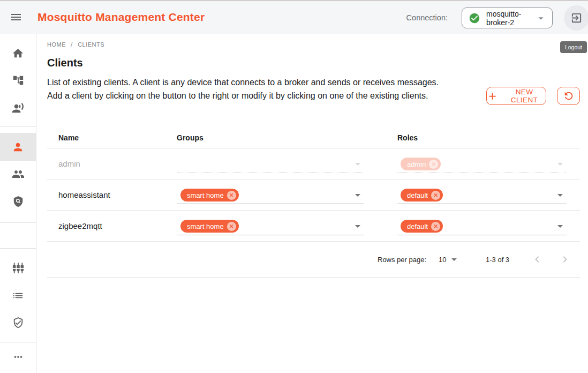  Describe the element at coordinates (576, 18) in the screenshot. I see `logout-icon` at that location.